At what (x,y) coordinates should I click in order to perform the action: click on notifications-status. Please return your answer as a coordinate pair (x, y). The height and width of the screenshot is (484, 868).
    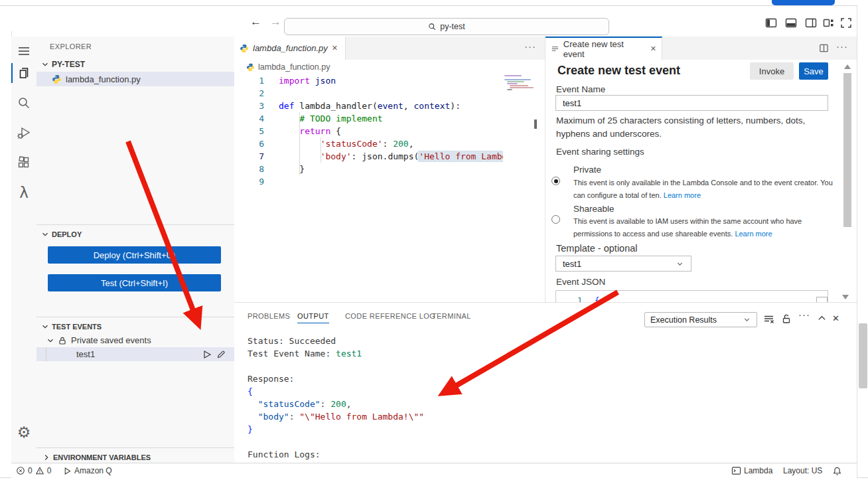
    Looking at the image, I should click on (837, 471).